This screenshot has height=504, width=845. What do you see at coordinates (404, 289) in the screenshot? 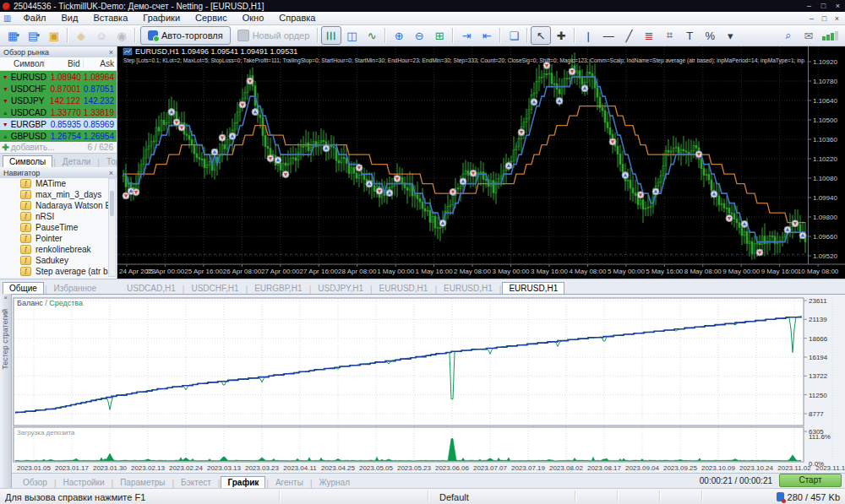
I see `chart-tab-4: EURUSD,H1` at bounding box center [404, 289].